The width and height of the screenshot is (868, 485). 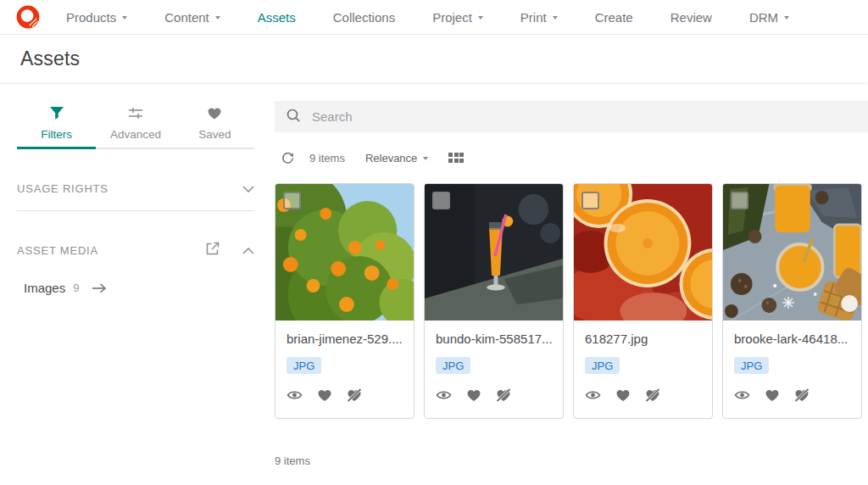 I want to click on asset-card: brooke-lark-46418... JPG, so click(x=792, y=301).